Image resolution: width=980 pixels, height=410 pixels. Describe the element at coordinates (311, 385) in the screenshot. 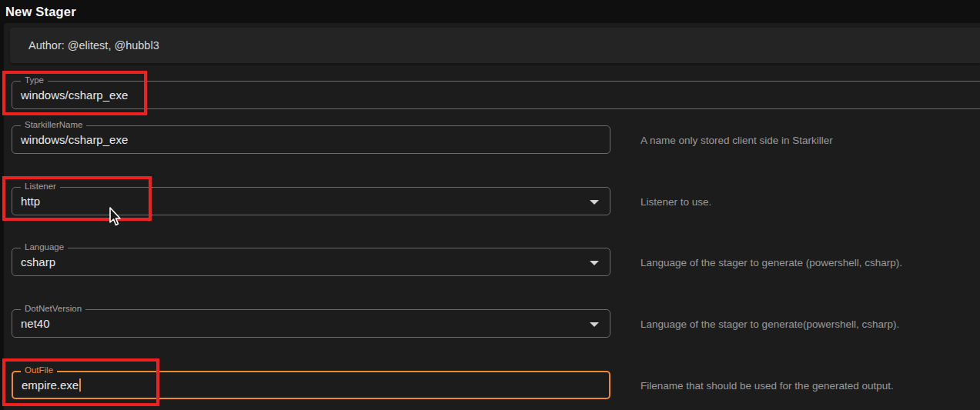

I see `outfile-value-wrap: empire.exe` at that location.